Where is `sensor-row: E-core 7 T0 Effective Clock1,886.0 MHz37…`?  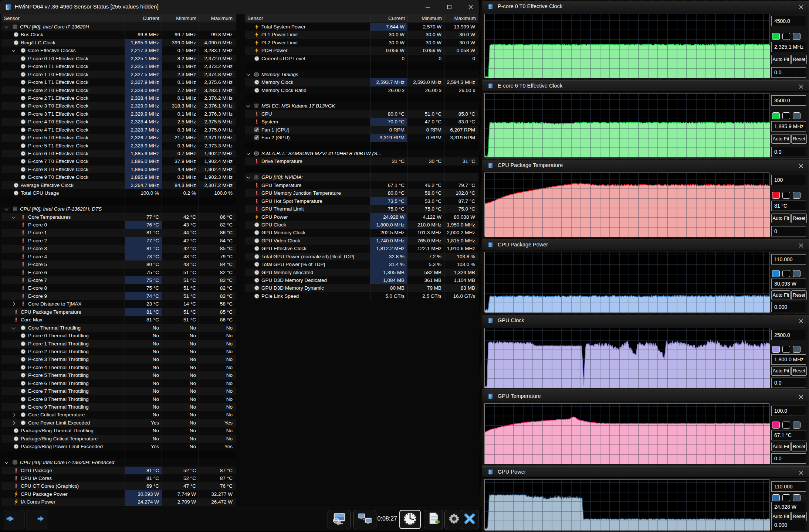 sensor-row: E-core 7 T0 Effective Clock1,886.0 MHz37… is located at coordinates (119, 161).